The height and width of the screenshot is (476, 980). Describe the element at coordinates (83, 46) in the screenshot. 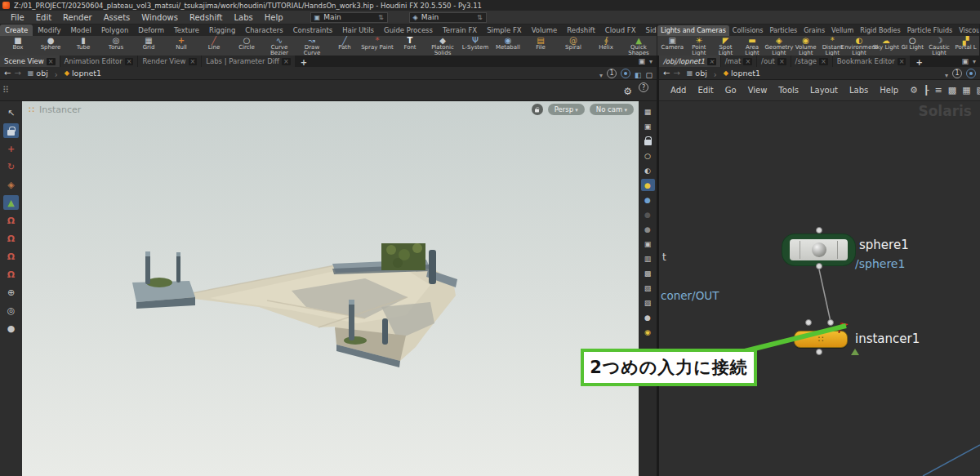

I see `tool-tube: ▮Tube` at that location.